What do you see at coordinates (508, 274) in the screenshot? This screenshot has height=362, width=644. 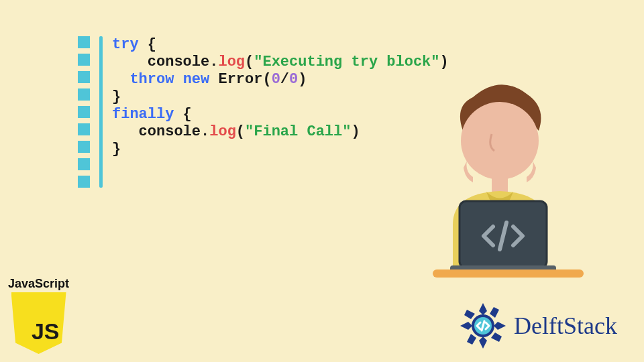 I see `desk` at bounding box center [508, 274].